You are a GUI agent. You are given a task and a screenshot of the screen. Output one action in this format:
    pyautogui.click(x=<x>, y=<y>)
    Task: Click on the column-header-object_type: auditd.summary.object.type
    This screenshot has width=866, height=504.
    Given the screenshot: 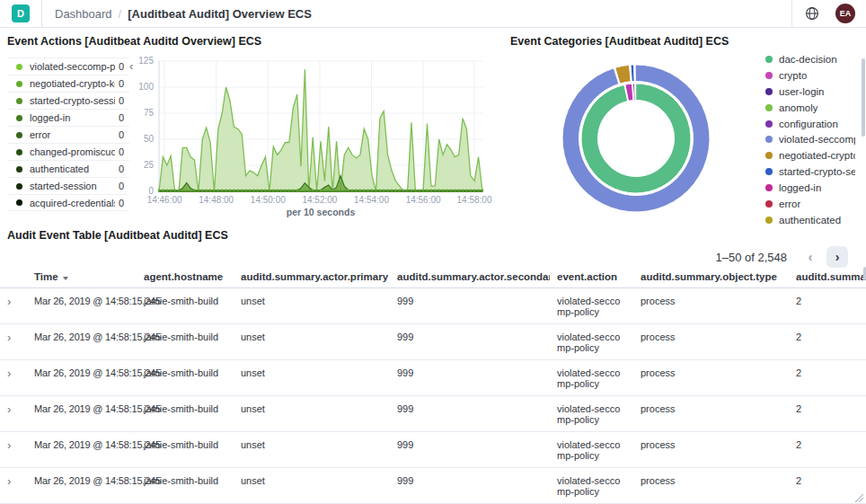 What is the action you would take?
    pyautogui.click(x=711, y=279)
    